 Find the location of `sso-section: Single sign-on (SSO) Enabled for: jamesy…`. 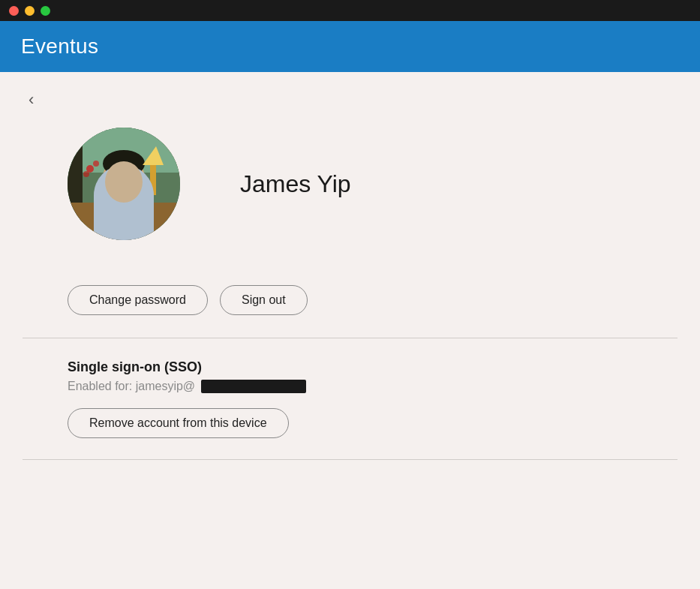

sso-section: Single sign-on (SSO) Enabled for: jamesy… is located at coordinates (372, 399).